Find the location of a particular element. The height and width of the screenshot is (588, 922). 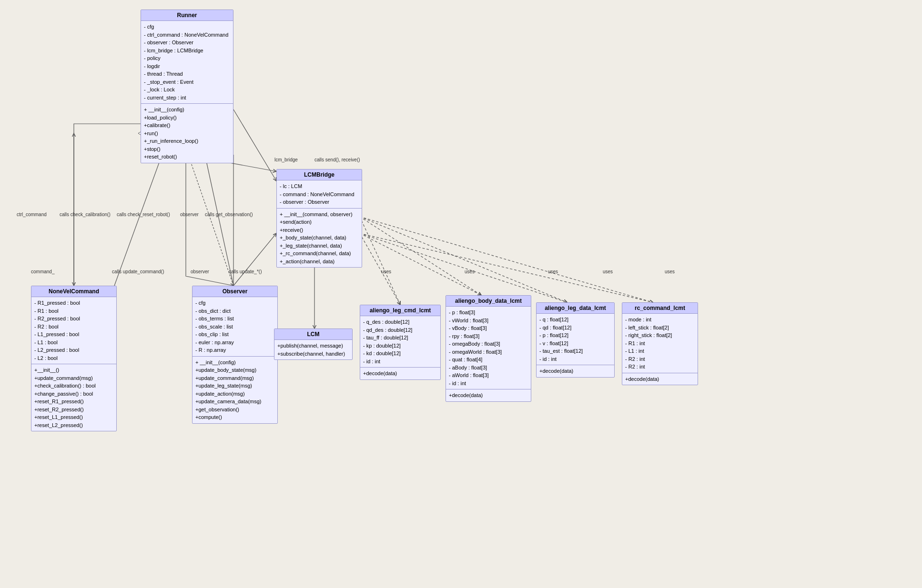

label-observer-1: observer is located at coordinates (190, 214).